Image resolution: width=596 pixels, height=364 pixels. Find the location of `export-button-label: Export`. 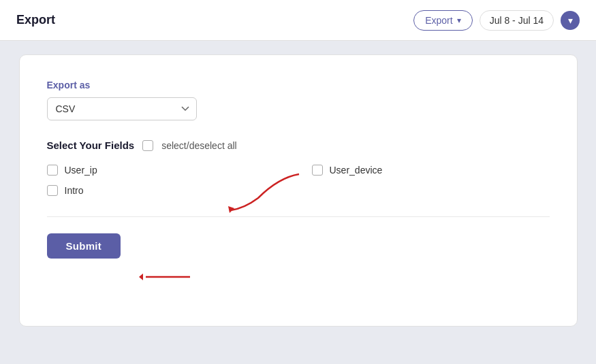

export-button-label: Export is located at coordinates (439, 20).